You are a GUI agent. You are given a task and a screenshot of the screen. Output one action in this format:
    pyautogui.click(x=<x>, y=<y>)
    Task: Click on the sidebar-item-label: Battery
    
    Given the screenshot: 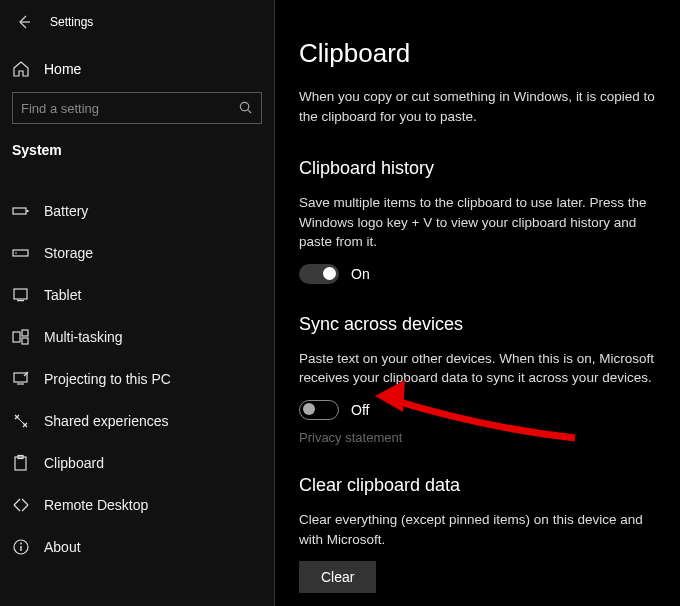 What is the action you would take?
    pyautogui.click(x=66, y=211)
    